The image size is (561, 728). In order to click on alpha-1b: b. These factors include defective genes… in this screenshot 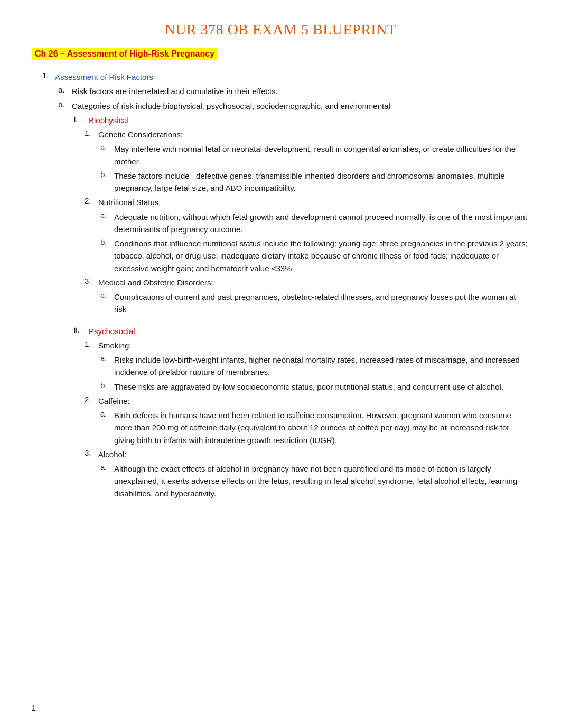, I will do `click(280, 182)`.